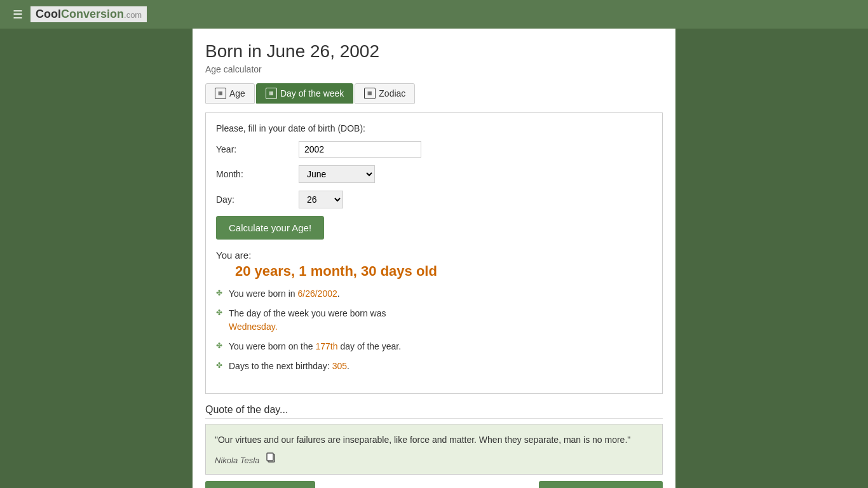 Image resolution: width=868 pixels, height=488 pixels. What do you see at coordinates (261, 484) in the screenshot?
I see `show-another-quote-button: Show me Another Quote!` at bounding box center [261, 484].